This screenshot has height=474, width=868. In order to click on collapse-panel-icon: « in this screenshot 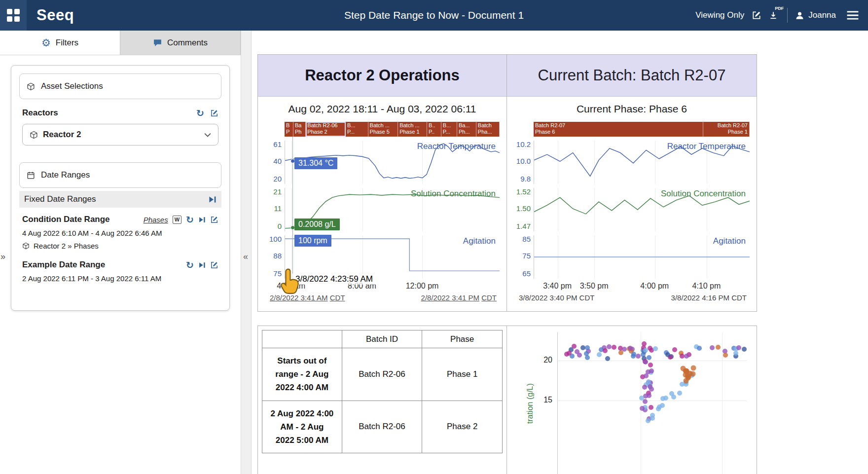, I will do `click(246, 256)`.